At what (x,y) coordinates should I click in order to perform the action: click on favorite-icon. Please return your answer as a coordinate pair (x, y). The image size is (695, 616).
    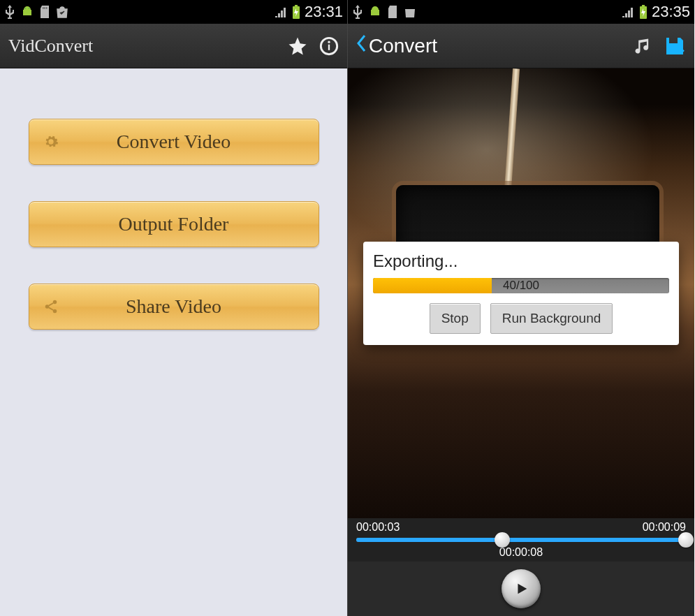
    Looking at the image, I should click on (298, 46).